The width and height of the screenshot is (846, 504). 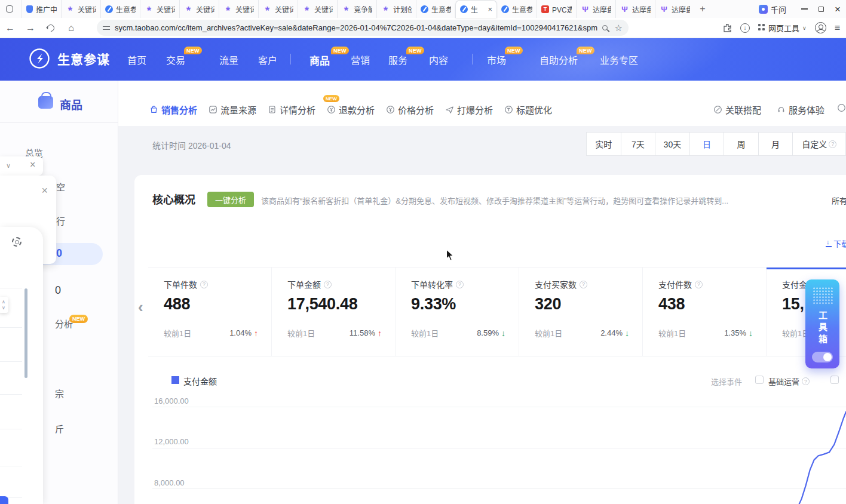 I want to click on browser-menu-icon: ≡, so click(x=838, y=28).